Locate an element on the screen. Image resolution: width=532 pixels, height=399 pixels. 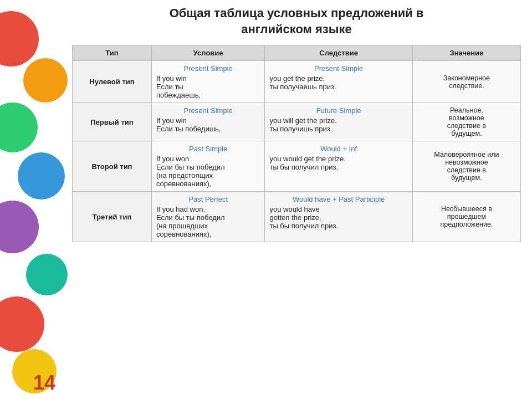
type-third: Третий тип is located at coordinates (112, 217).